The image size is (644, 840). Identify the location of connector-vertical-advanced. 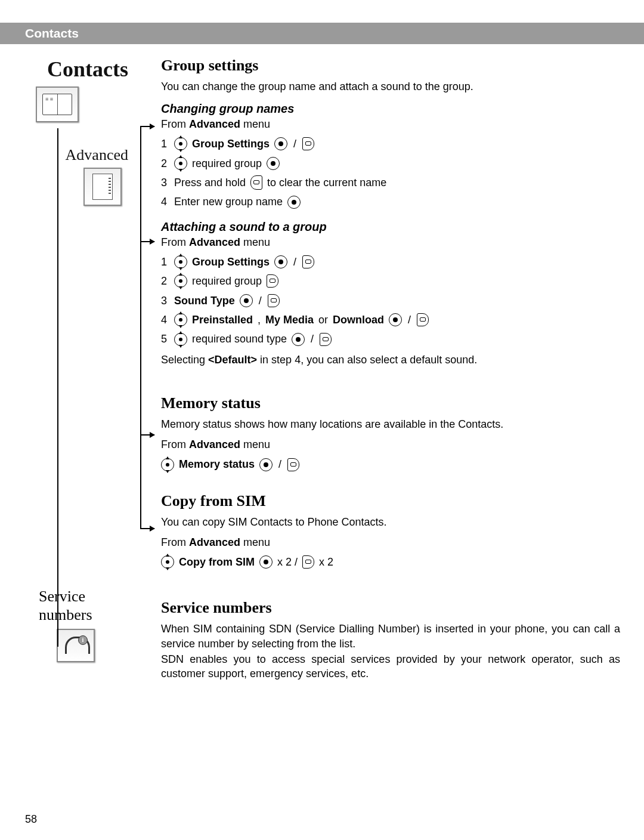
(141, 327).